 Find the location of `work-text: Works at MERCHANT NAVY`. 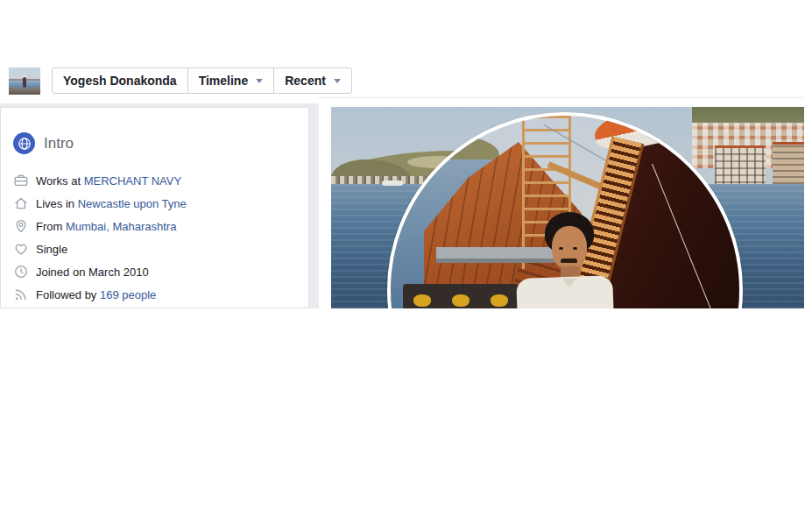

work-text: Works at MERCHANT NAVY is located at coordinates (109, 181).